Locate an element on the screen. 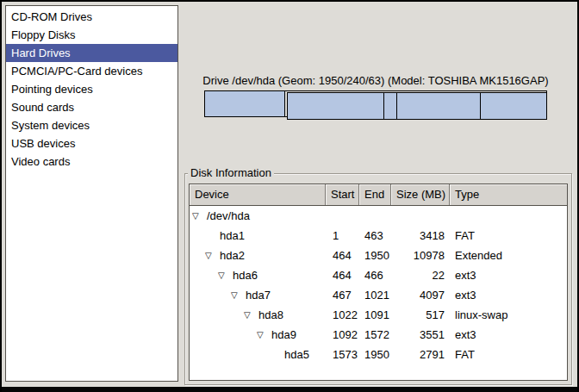 Image resolution: width=579 pixels, height=392 pixels. sidebar-item-sound-cards: Sound cards is located at coordinates (91, 107).